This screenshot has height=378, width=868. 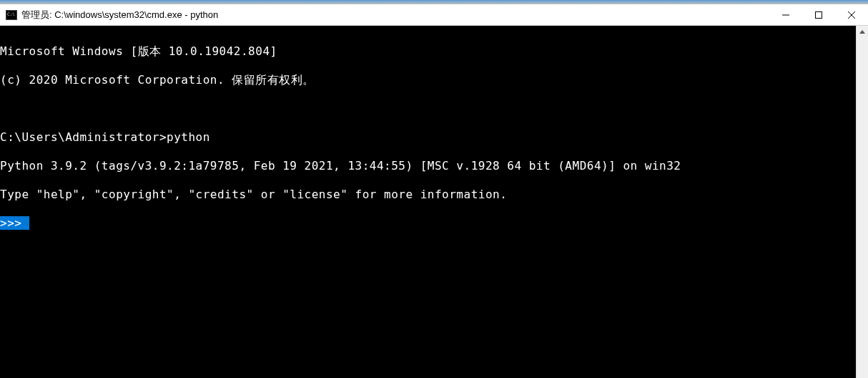 What do you see at coordinates (819, 14) in the screenshot?
I see `window-controls` at bounding box center [819, 14].